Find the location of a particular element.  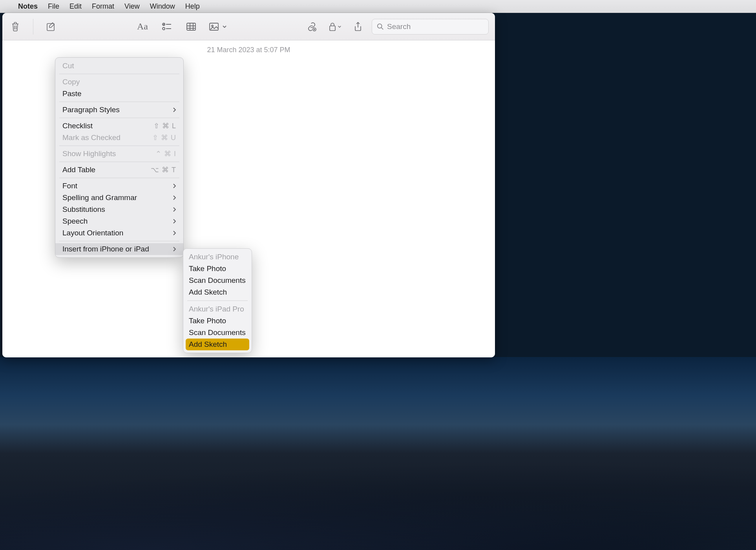

format-text-button: Aa is located at coordinates (142, 27).